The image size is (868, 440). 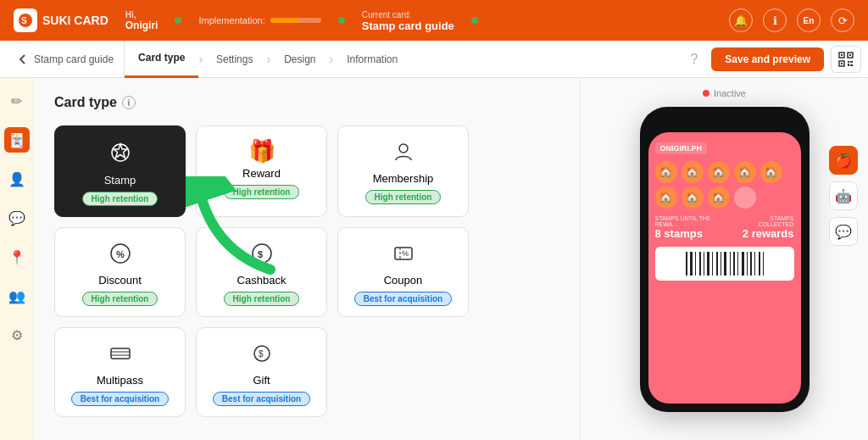 I want to click on title-info-icon: i, so click(x=129, y=103).